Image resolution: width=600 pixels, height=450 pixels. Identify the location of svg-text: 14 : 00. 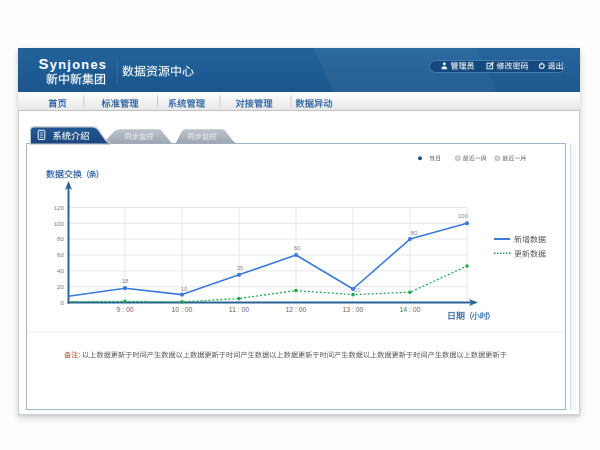
(410, 310).